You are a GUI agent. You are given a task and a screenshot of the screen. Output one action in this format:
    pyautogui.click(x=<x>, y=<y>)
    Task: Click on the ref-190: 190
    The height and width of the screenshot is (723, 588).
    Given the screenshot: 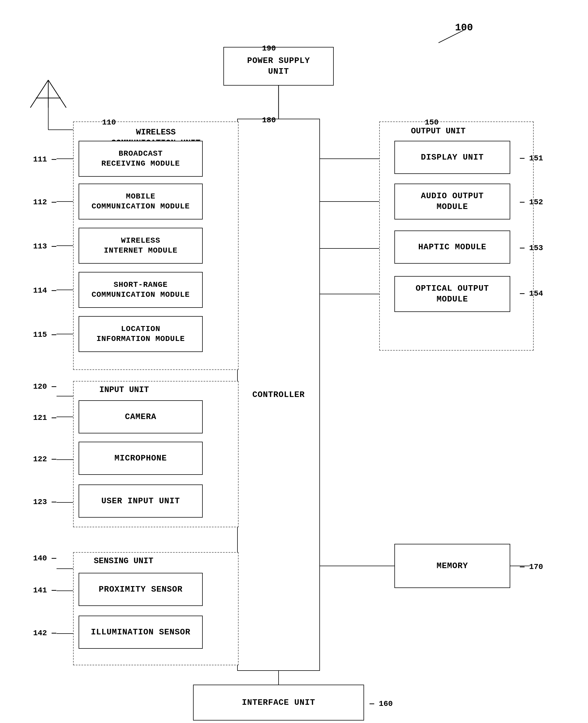 What is the action you would take?
    pyautogui.click(x=269, y=48)
    